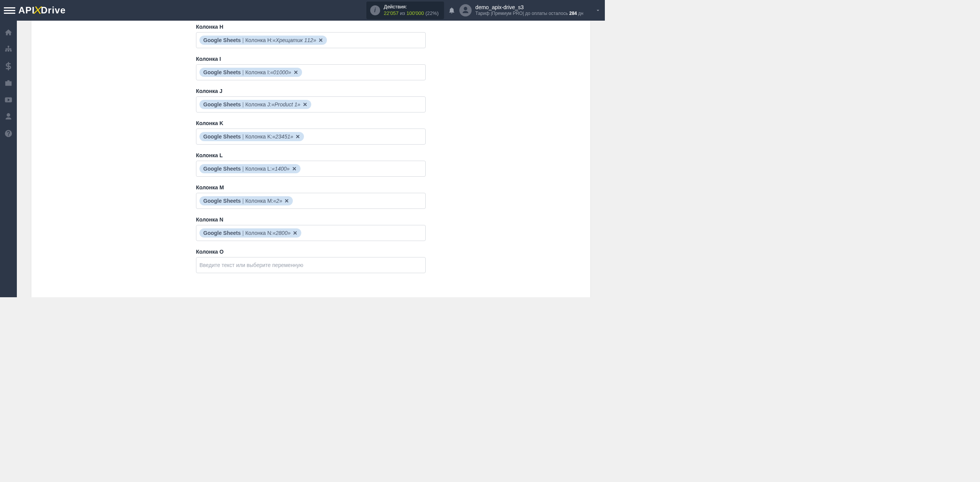 This screenshot has width=980, height=482. I want to click on actions-total: 100'000, so click(415, 13).